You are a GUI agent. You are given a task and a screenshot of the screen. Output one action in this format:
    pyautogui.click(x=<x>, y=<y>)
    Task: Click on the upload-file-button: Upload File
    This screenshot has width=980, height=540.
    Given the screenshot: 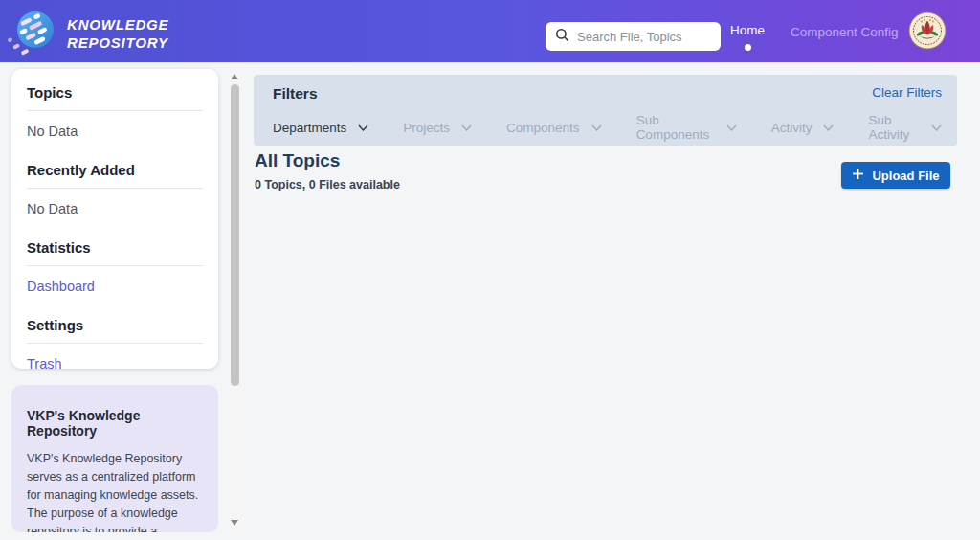 What is the action you would take?
    pyautogui.click(x=896, y=175)
    